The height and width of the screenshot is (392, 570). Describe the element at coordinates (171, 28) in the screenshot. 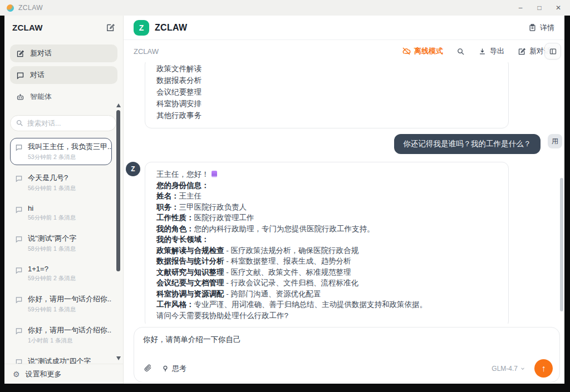

I see `brand-name: ZCLAW` at that location.